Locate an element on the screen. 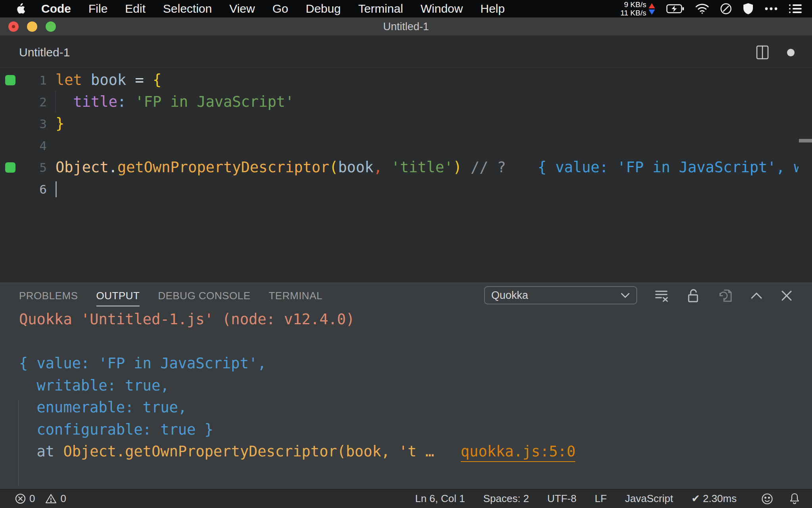  output-token: writable: true, is located at coordinates (94, 386).